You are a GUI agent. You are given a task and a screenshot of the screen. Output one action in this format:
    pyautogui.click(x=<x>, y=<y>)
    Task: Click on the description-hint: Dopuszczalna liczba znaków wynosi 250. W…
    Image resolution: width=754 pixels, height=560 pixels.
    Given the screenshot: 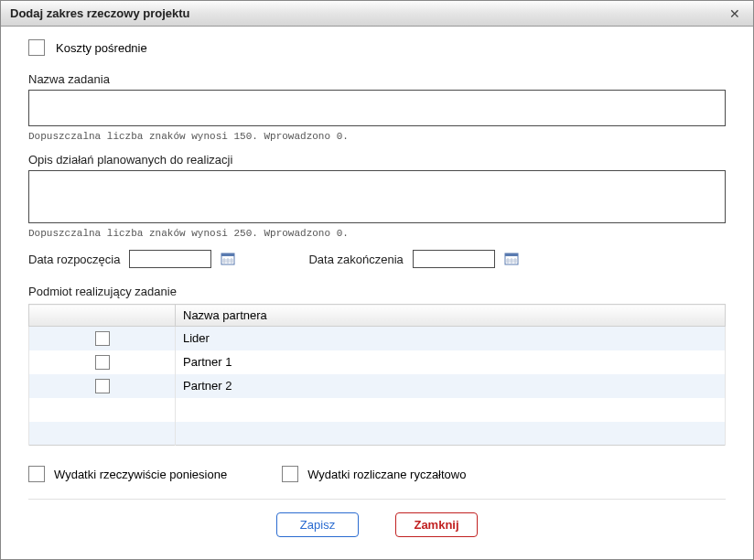 What is the action you would take?
    pyautogui.click(x=377, y=233)
    